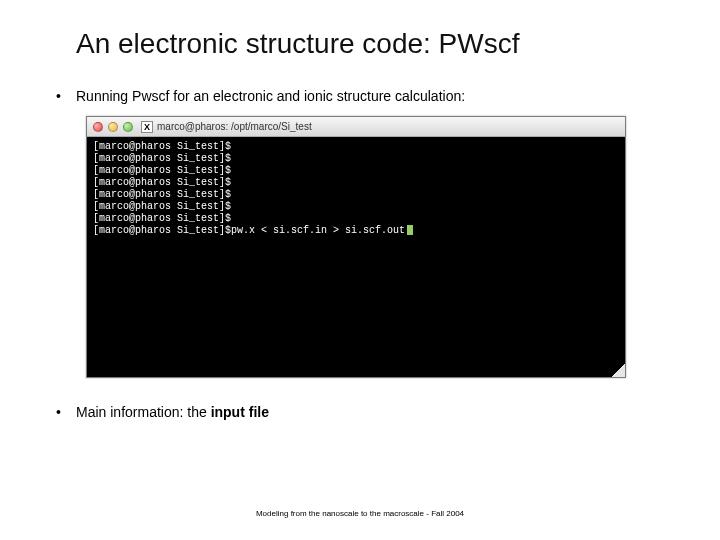 Image resolution: width=720 pixels, height=540 pixels. What do you see at coordinates (370, 44) in the screenshot?
I see `slide-title: An electronic structure code: PWscf` at bounding box center [370, 44].